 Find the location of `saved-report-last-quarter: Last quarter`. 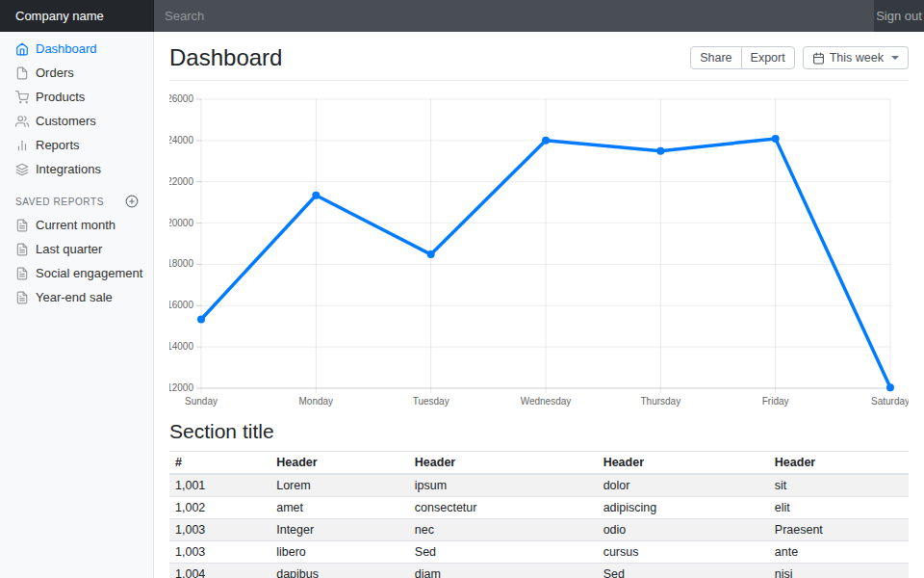

saved-report-last-quarter: Last quarter is located at coordinates (77, 249).